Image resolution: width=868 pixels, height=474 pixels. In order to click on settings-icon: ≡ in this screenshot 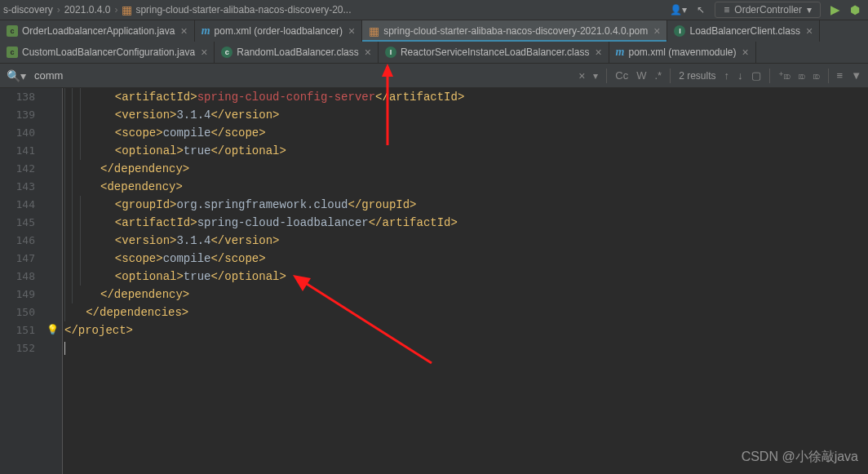, I will do `click(840, 75)`.